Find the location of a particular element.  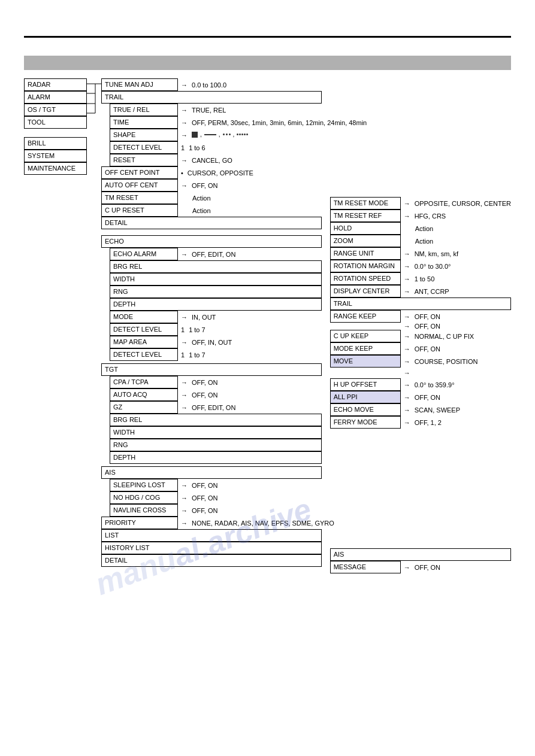

val-cpa: OFF, ON is located at coordinates (204, 382).